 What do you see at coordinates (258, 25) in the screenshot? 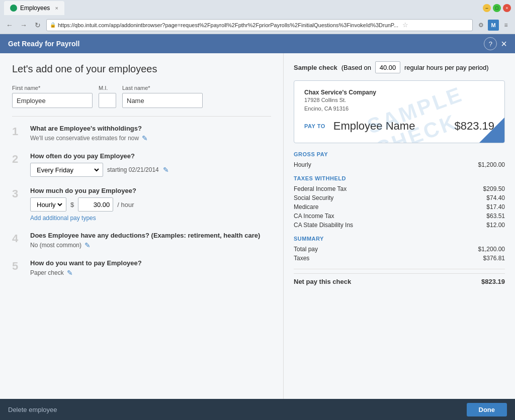
I see `browser-navbar: ← → ↻ 🔒 https://qbo.intuit.com/app/addon…` at bounding box center [258, 25].